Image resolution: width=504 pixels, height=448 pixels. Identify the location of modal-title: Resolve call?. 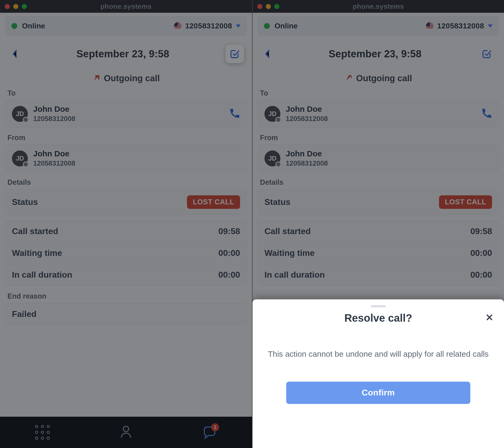
(378, 318).